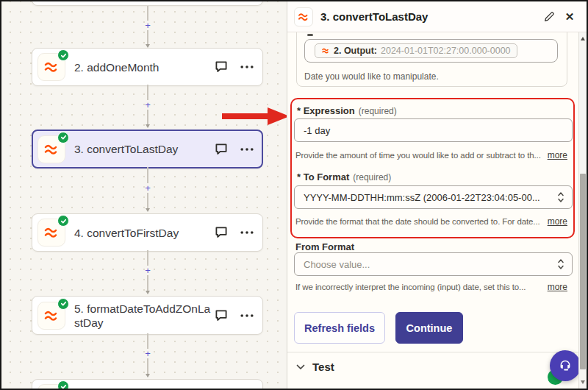 This screenshot has height=390, width=588. Describe the element at coordinates (433, 352) in the screenshot. I see `section-divider` at that location.